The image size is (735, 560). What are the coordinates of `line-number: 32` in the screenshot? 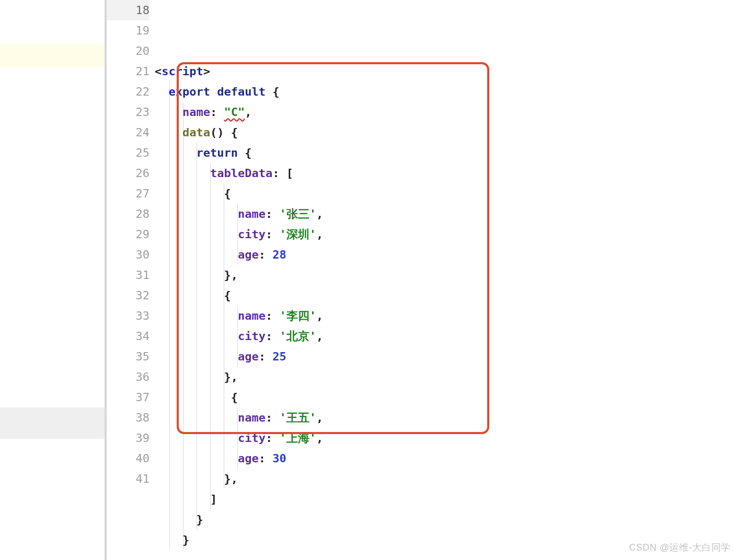 It's located at (128, 296).